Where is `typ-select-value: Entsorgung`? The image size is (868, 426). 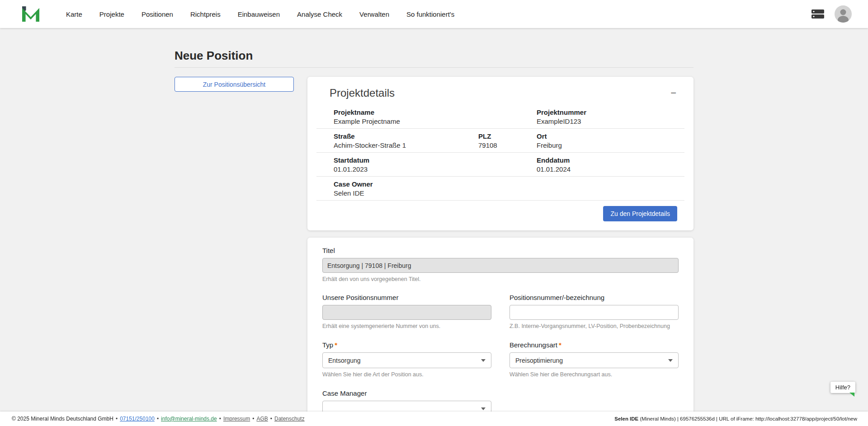
typ-select-value: Entsorgung is located at coordinates (344, 360).